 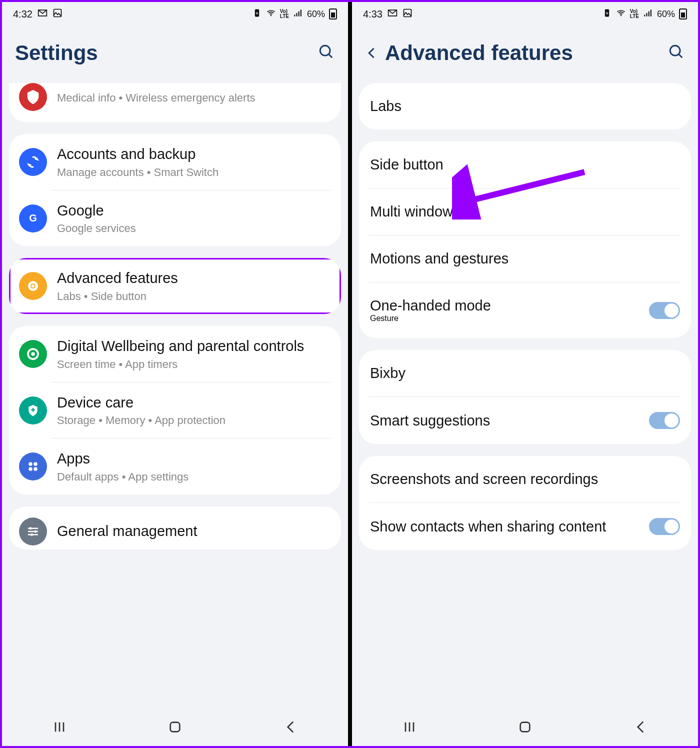 What do you see at coordinates (33, 162) in the screenshot?
I see `sync-icon` at bounding box center [33, 162].